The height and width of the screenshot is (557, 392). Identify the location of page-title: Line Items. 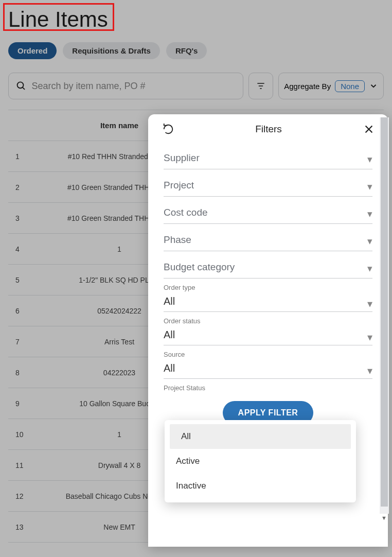
(196, 20).